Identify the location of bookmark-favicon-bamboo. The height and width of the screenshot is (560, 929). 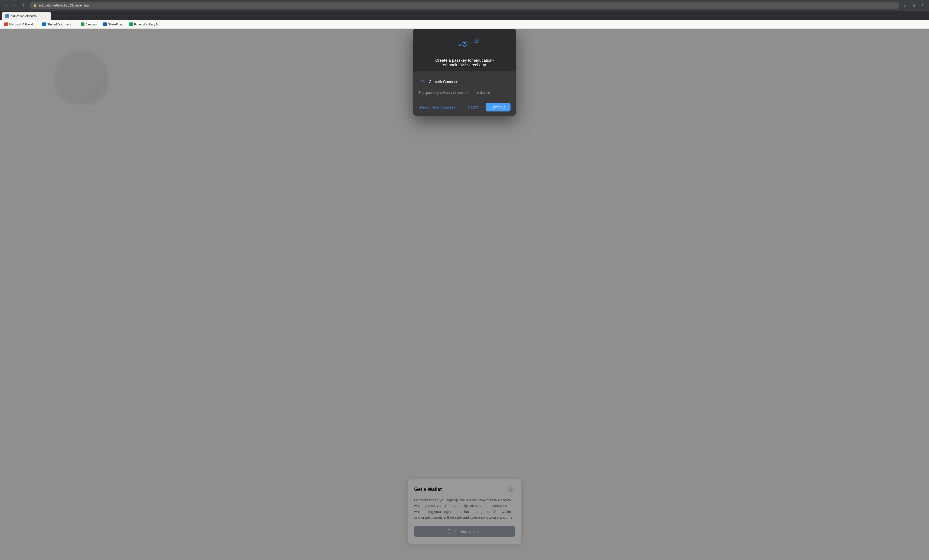
(83, 24).